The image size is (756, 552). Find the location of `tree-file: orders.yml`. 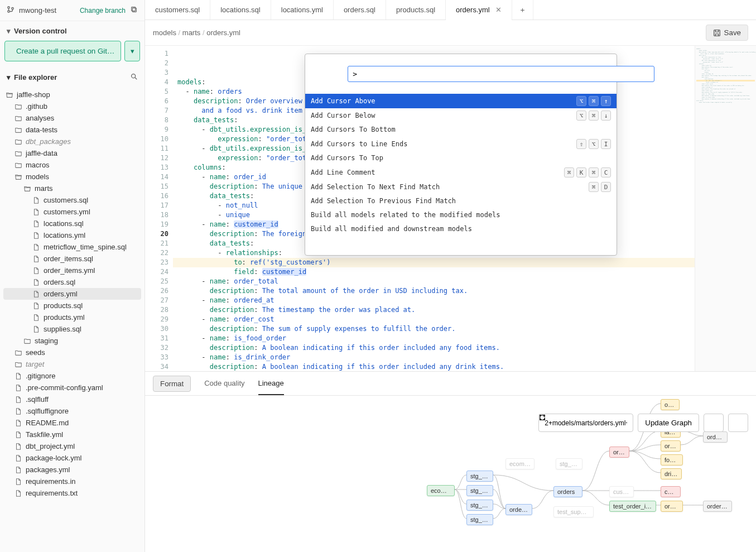

tree-file: orders.yml is located at coordinates (73, 294).